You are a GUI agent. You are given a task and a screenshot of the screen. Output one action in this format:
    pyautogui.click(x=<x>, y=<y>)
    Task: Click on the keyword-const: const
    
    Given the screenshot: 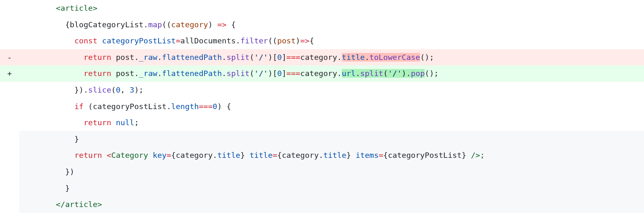 What is the action you would take?
    pyautogui.click(x=86, y=40)
    